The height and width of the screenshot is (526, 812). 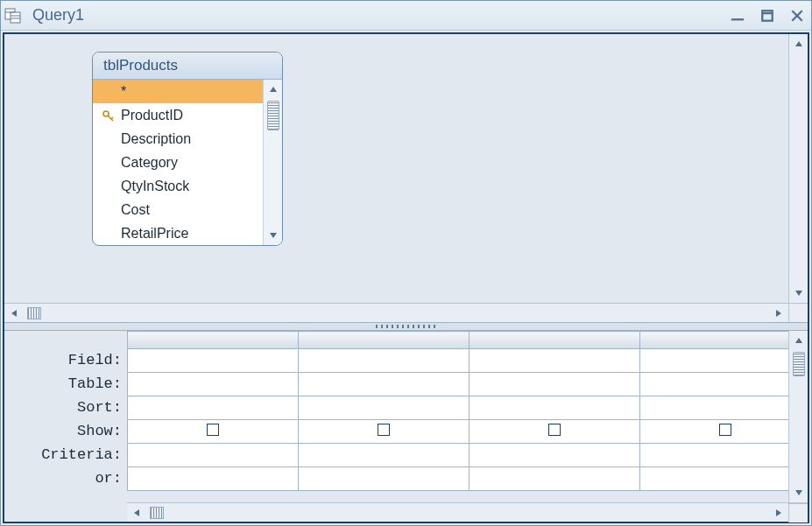 What do you see at coordinates (738, 16) in the screenshot?
I see `minimize-button` at bounding box center [738, 16].